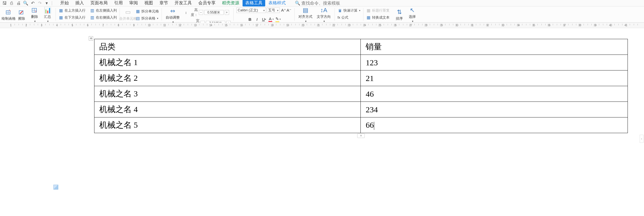 This screenshot has height=216, width=644. What do you see at coordinates (251, 10) in the screenshot?
I see `font-family-select: Calibri (正文) ▾` at bounding box center [251, 10].